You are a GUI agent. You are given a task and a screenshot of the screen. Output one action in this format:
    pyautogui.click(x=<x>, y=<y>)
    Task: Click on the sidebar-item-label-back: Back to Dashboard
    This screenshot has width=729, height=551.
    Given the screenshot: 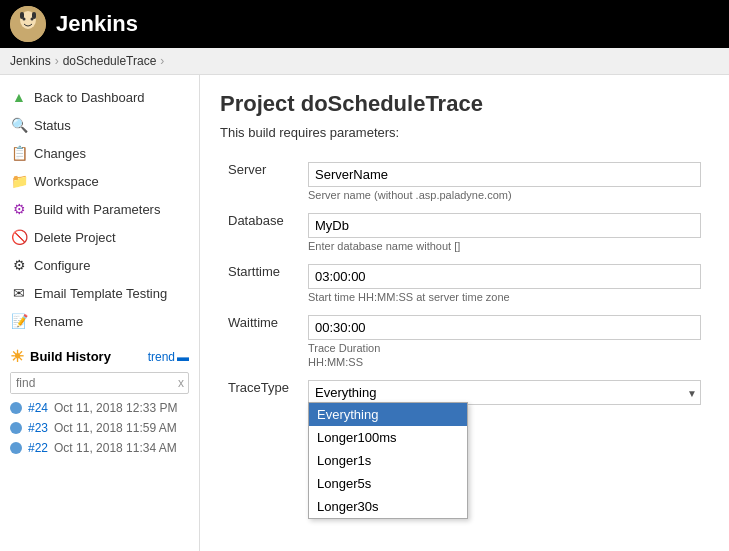 What is the action you would take?
    pyautogui.click(x=90, y=98)
    